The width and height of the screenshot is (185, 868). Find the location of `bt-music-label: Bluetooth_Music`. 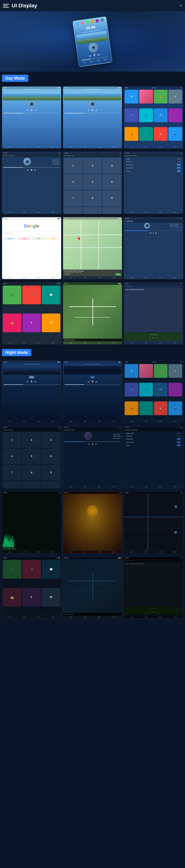

bt-music-label: Bluetooth_Music is located at coordinates (9, 156).